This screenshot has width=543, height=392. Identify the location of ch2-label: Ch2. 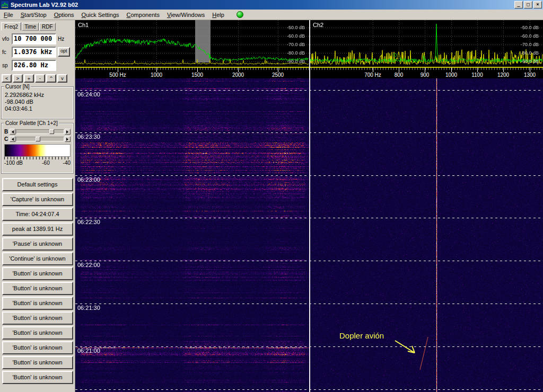
(318, 25).